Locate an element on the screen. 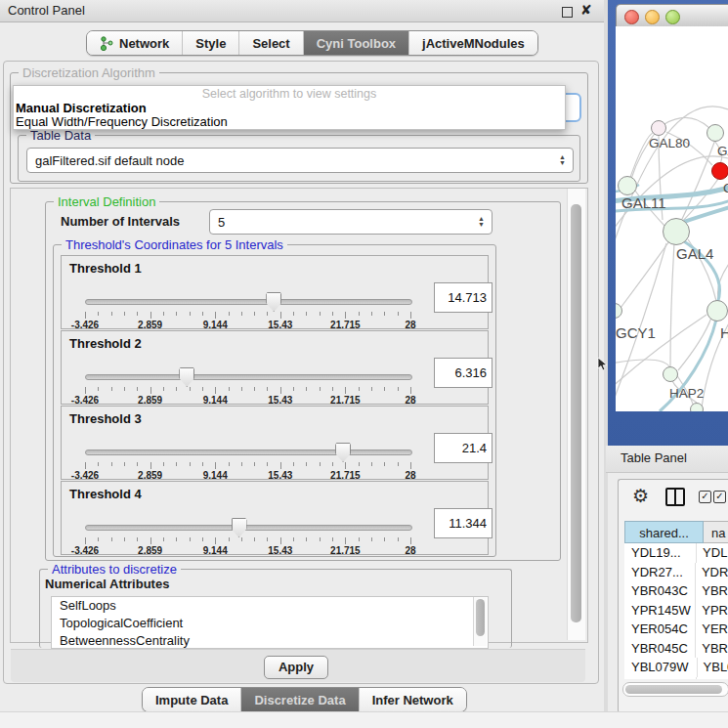  threshold-3-slider is located at coordinates (248, 451).